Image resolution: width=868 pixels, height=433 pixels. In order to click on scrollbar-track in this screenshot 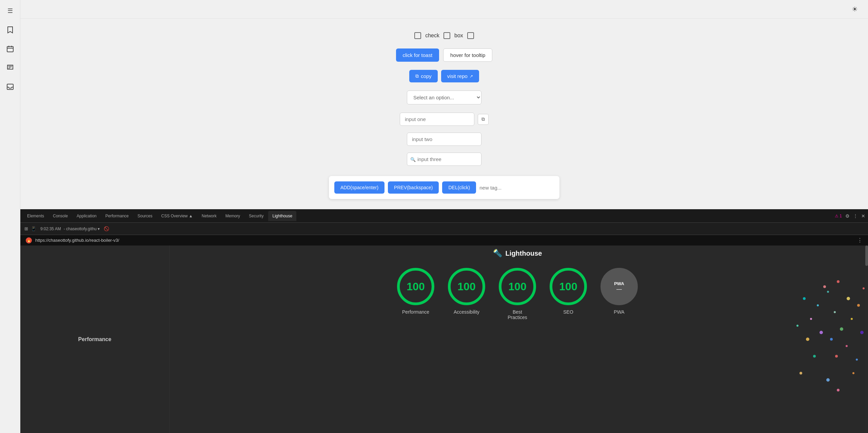, I will do `click(867, 339)`.